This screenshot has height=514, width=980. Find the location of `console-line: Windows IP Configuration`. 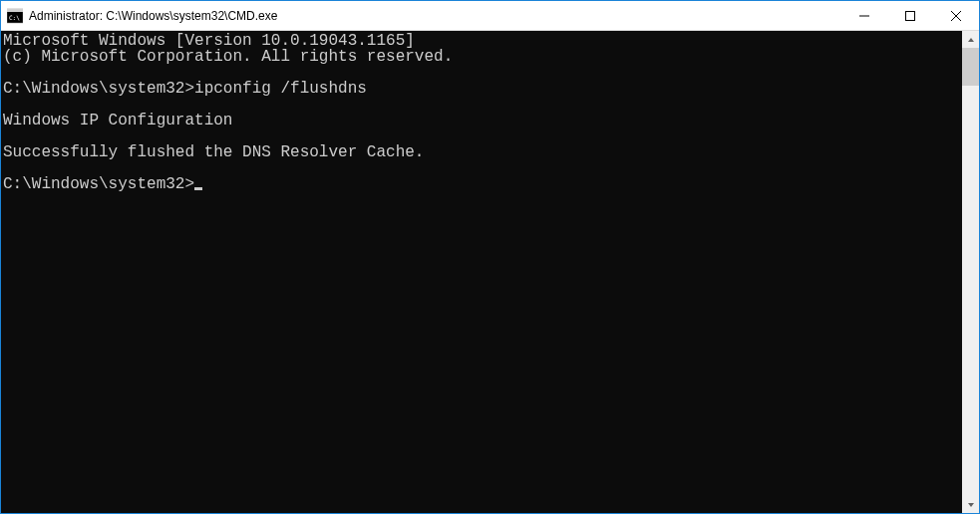

console-line: Windows IP Configuration is located at coordinates (483, 121).